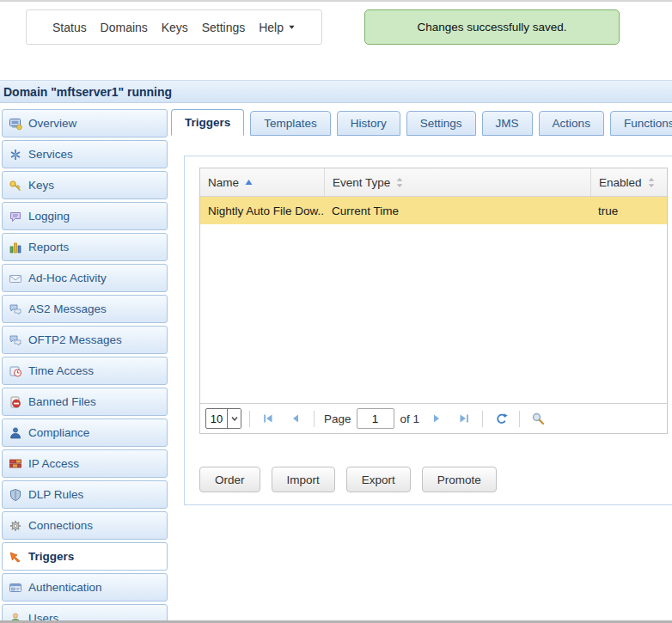 The width and height of the screenshot is (672, 623). Describe the element at coordinates (41, 186) in the screenshot. I see `sidebar-item-label: Keys` at that location.